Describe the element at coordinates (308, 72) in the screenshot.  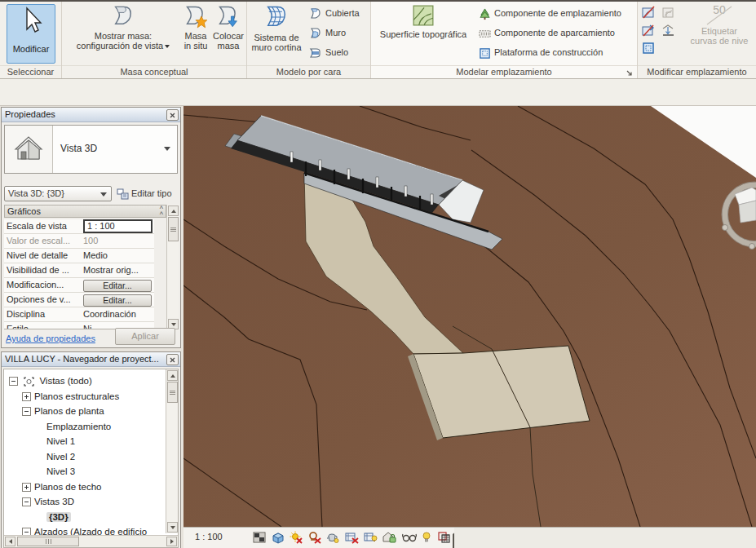
I see `group-label-model-by-face: Modelo por cara` at that location.